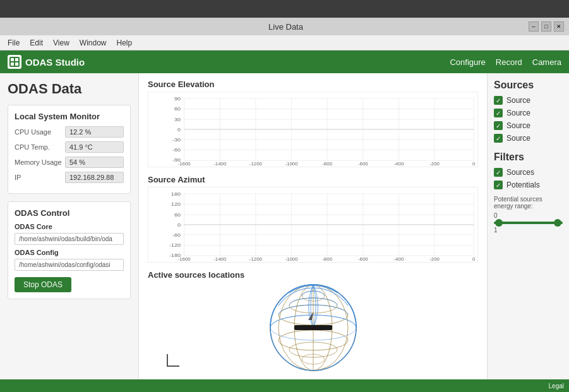  What do you see at coordinates (69, 213) in the screenshot?
I see `odas-control-title: ODAS Control` at bounding box center [69, 213].